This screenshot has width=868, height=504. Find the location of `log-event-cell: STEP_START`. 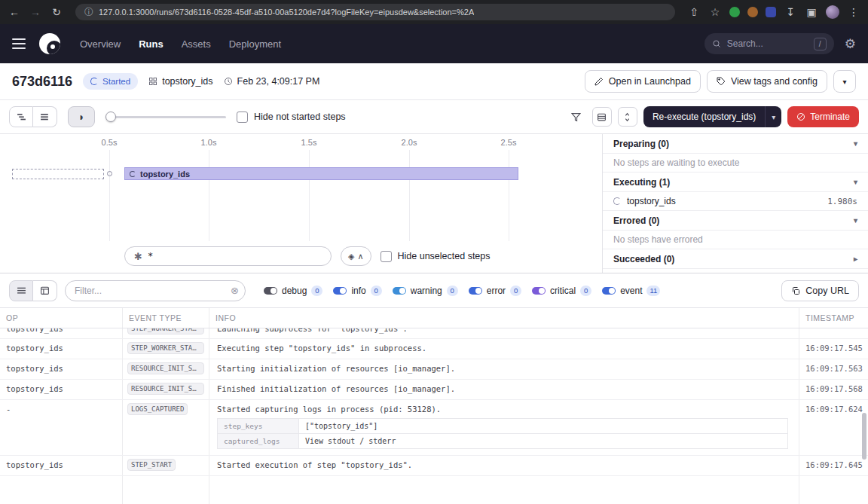

log-event-cell: STEP_START is located at coordinates (166, 466).